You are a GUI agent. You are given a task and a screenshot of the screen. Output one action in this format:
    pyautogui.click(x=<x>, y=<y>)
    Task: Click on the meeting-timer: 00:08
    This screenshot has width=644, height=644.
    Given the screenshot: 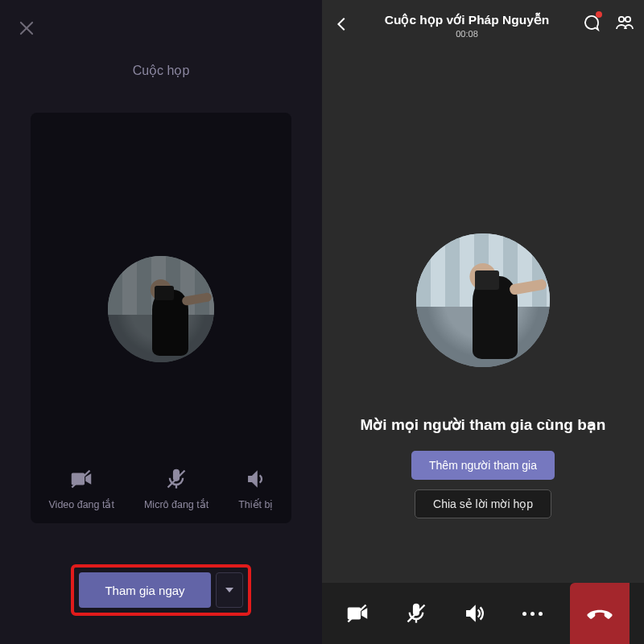 What is the action you would take?
    pyautogui.click(x=467, y=34)
    